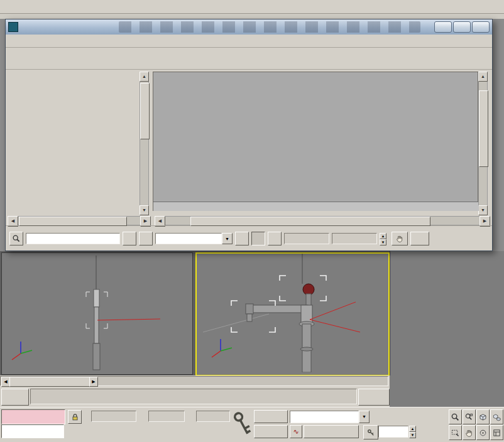 The image size is (504, 442). I want to click on frame-spinner: ▲▼, so click(412, 431).